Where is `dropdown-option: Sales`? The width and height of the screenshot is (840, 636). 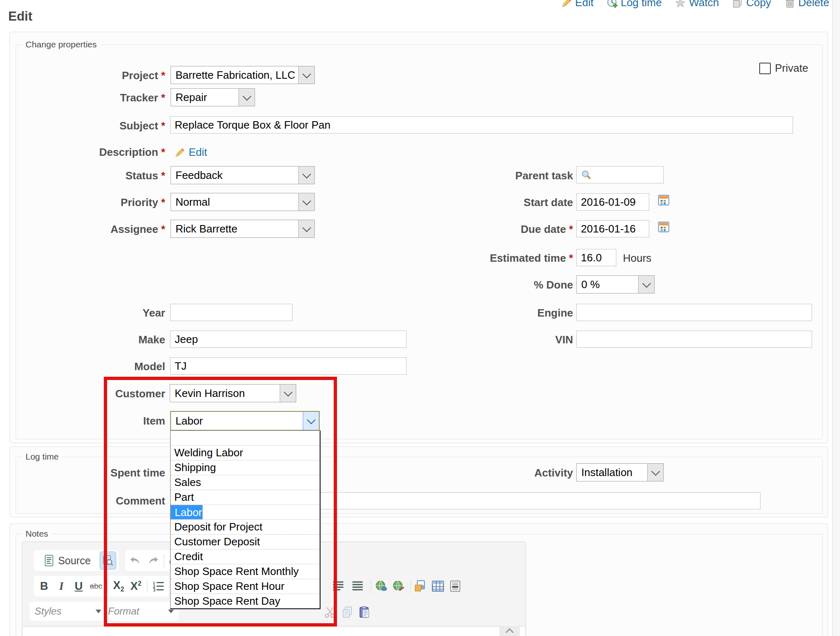
dropdown-option: Sales is located at coordinates (245, 483).